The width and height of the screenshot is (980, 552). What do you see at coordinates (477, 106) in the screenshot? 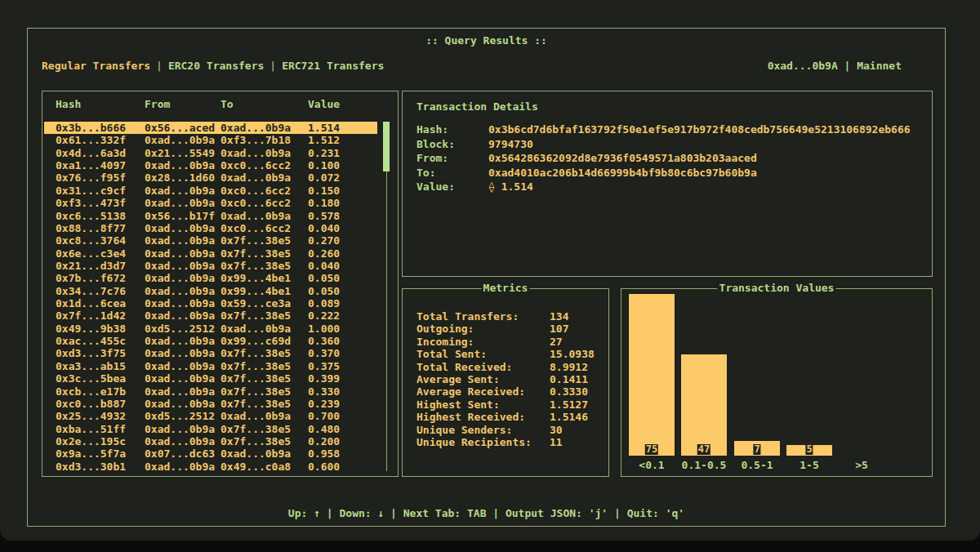
I see `details-title: Transaction Details` at bounding box center [477, 106].